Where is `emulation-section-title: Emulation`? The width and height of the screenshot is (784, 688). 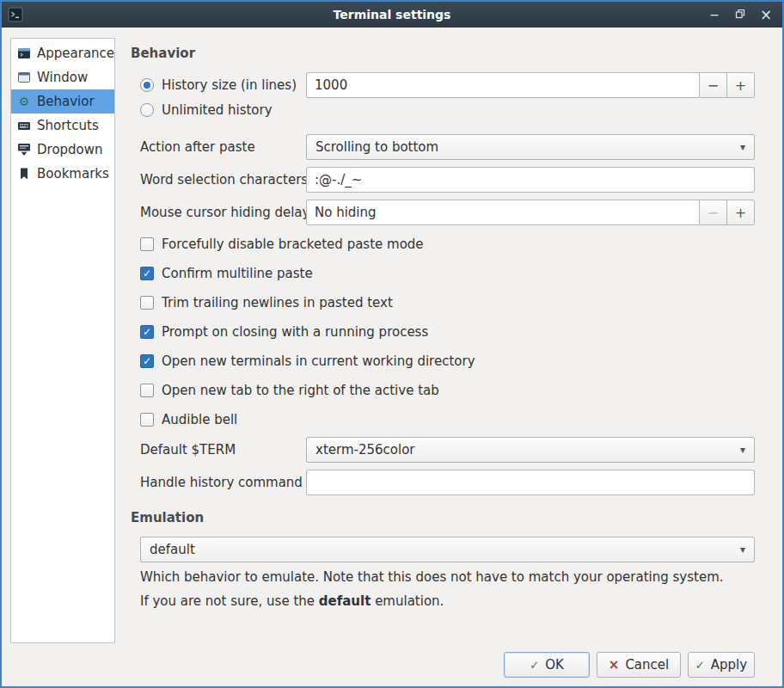 emulation-section-title: Emulation is located at coordinates (167, 518).